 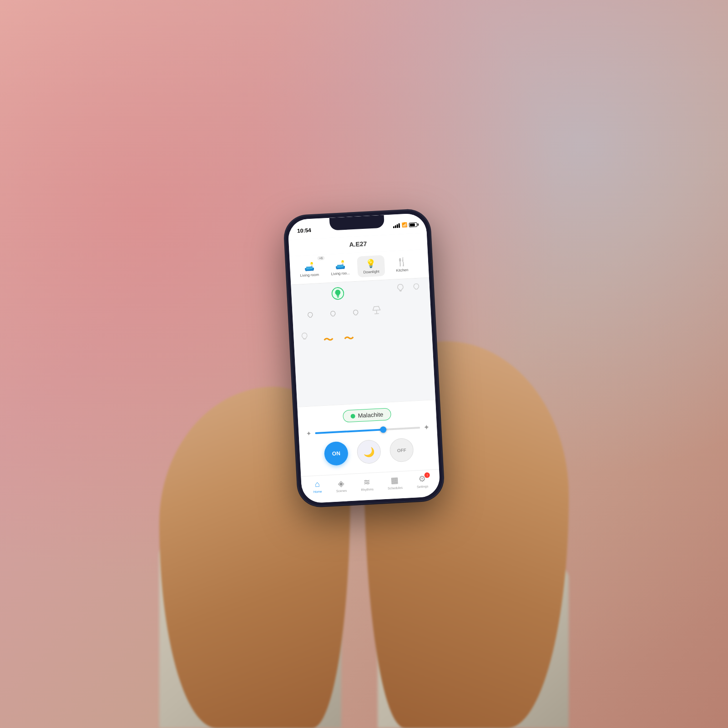 What do you see at coordinates (402, 265) in the screenshot?
I see `tab-kitchen: 🍴 Kitchen` at bounding box center [402, 265].